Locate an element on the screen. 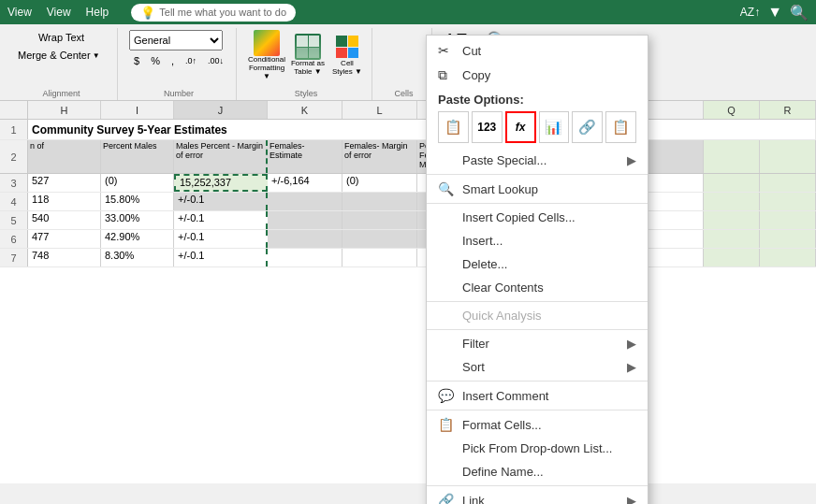 This screenshot has width=816, height=504. paste-btn-3: fx is located at coordinates (520, 127).